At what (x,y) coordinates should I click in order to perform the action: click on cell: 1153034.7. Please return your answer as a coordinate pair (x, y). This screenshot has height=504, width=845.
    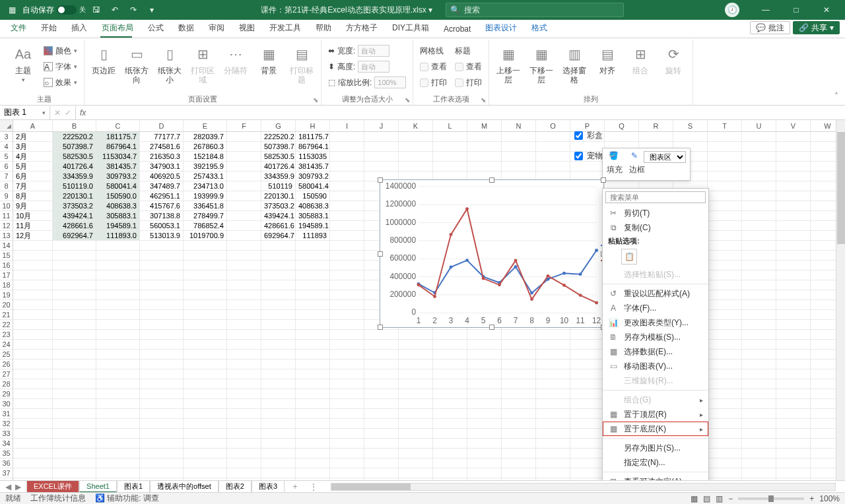
    Looking at the image, I should click on (118, 156).